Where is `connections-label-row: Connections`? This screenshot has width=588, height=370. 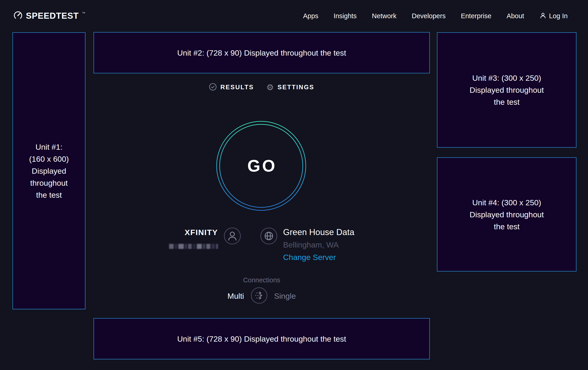
connections-label-row: Connections is located at coordinates (262, 280).